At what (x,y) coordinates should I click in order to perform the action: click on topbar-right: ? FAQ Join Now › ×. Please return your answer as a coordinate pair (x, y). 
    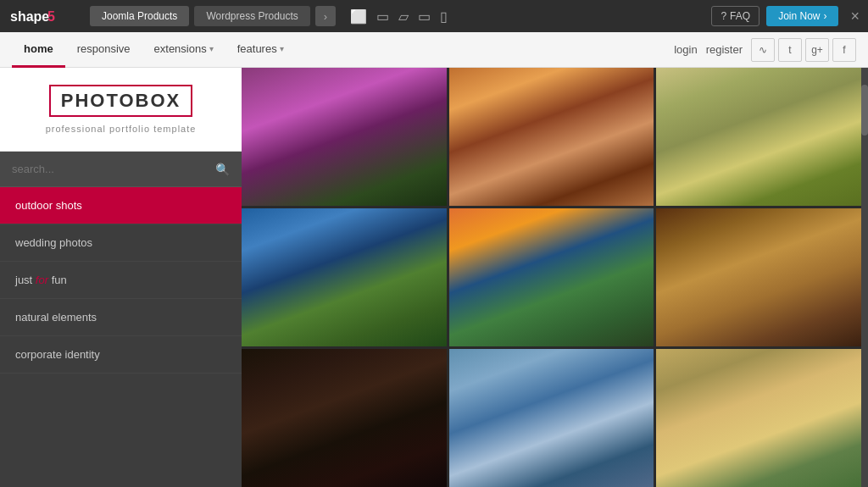
    Looking at the image, I should click on (785, 16).